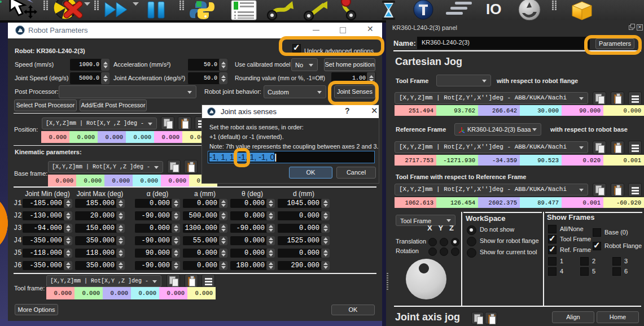 The image size is (644, 326). What do you see at coordinates (493, 9) in the screenshot?
I see `svg-text: IO` at bounding box center [493, 9].